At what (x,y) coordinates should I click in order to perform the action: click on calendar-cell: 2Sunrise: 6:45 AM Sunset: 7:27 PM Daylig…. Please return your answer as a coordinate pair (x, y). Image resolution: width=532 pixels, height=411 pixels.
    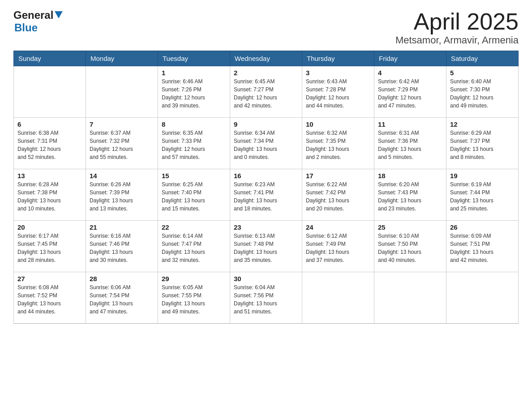
    Looking at the image, I should click on (266, 92).